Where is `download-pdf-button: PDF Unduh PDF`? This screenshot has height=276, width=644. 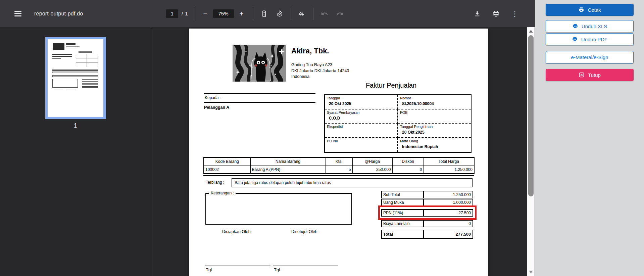
download-pdf-button: PDF Unduh PDF is located at coordinates (590, 39).